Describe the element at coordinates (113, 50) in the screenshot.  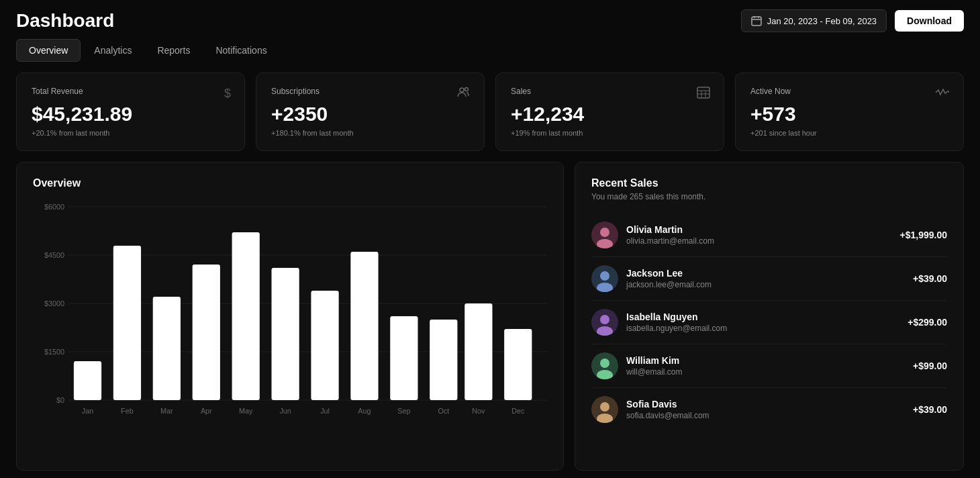
I see `tab-analytics: Analytics` at that location.